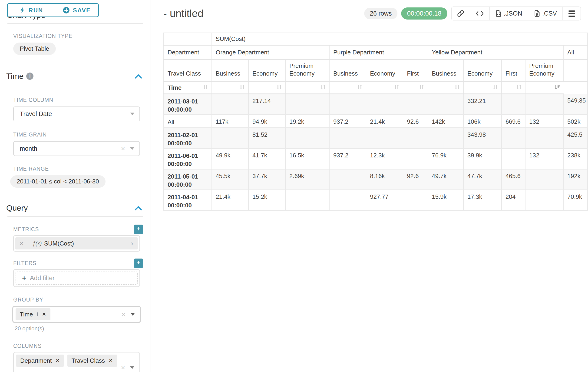 This screenshot has width=588, height=372. What do you see at coordinates (37, 315) in the screenshot?
I see `token-info-icon: i` at bounding box center [37, 315].